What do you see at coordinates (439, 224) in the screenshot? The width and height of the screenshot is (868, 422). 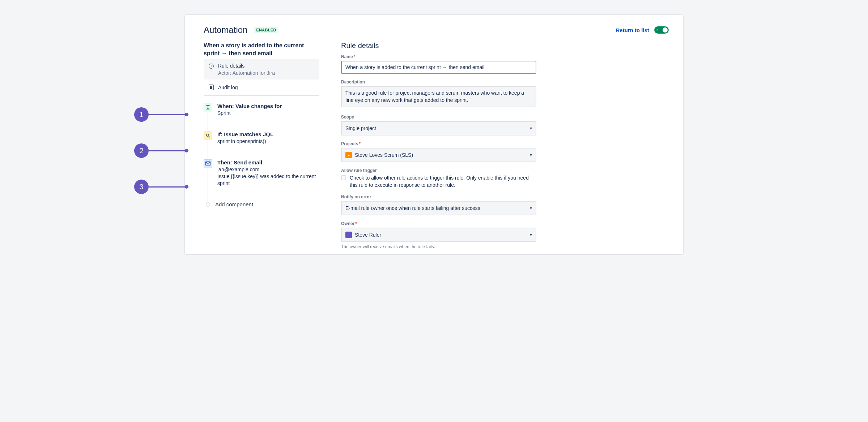 I see `owner-label: Owner*` at bounding box center [439, 224].